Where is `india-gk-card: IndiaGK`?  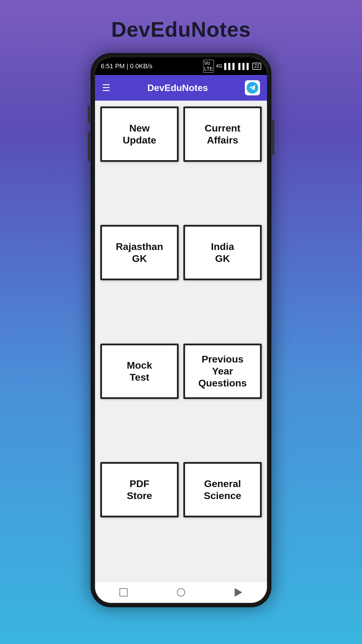 india-gk-card: IndiaGK is located at coordinates (223, 253).